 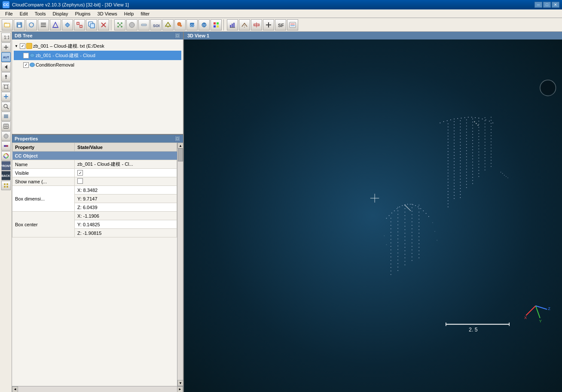 I want to click on open-button, so click(x=7, y=25).